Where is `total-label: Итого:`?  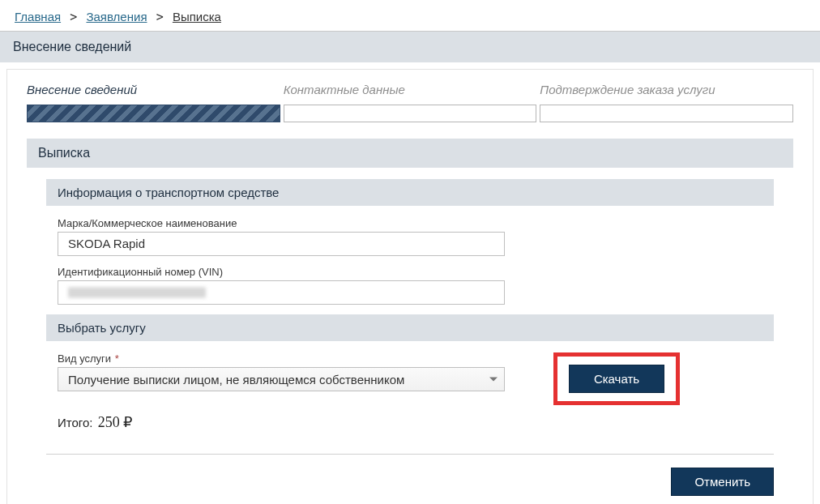 total-label: Итого: is located at coordinates (75, 423).